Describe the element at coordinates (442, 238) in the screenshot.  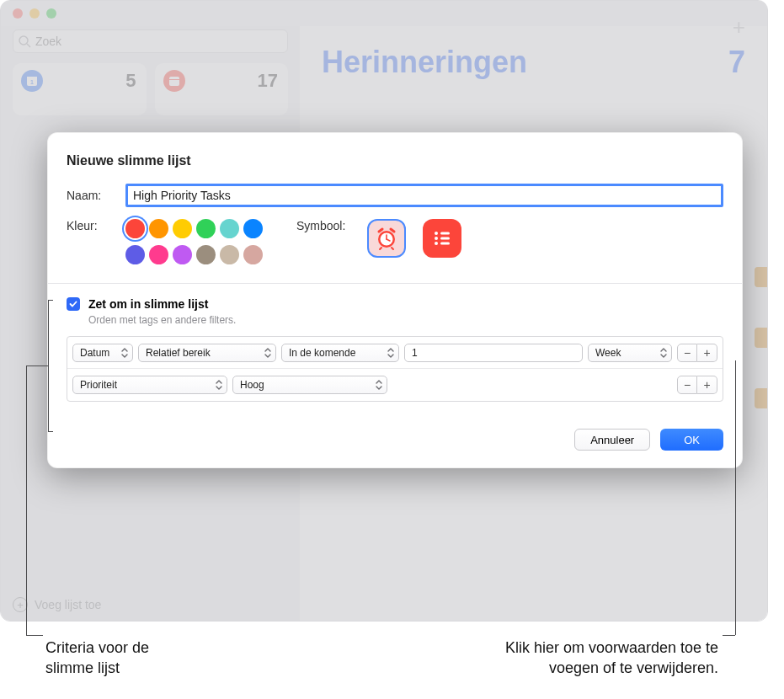
I see `symbol-bullet-list` at that location.